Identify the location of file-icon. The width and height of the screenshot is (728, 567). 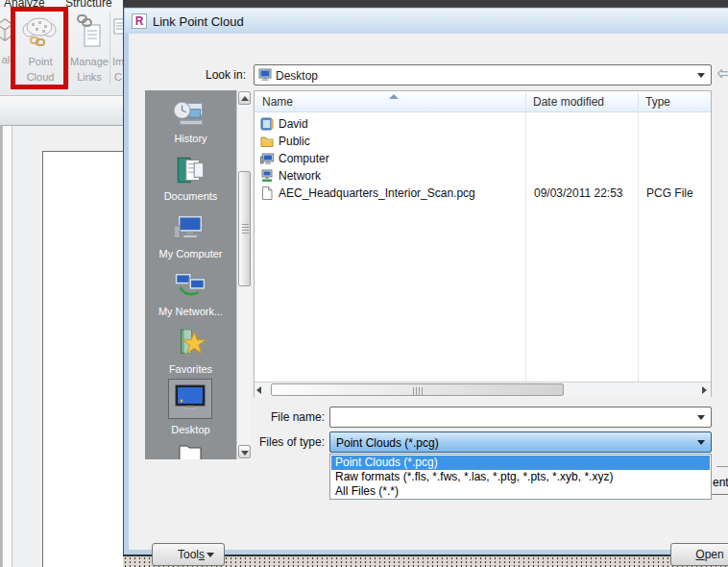
(267, 193).